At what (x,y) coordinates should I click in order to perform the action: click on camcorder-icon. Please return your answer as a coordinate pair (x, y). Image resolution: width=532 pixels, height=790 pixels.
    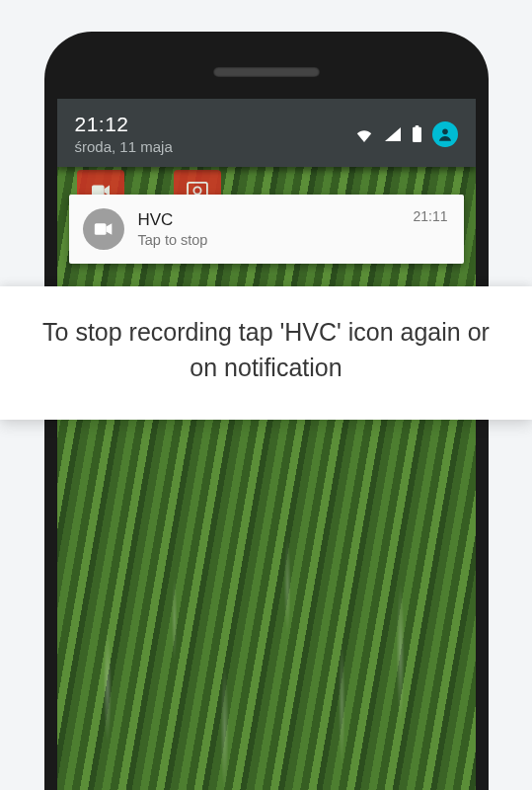
    Looking at the image, I should click on (104, 229).